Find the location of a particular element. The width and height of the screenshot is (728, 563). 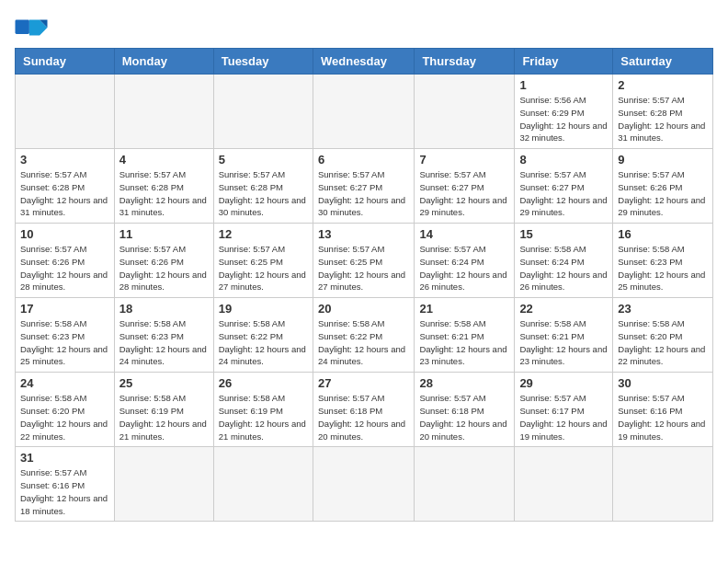

day-info: Sunrise: 5:58 AM Sunset: 6:21 PM Dayligh… is located at coordinates (464, 342).